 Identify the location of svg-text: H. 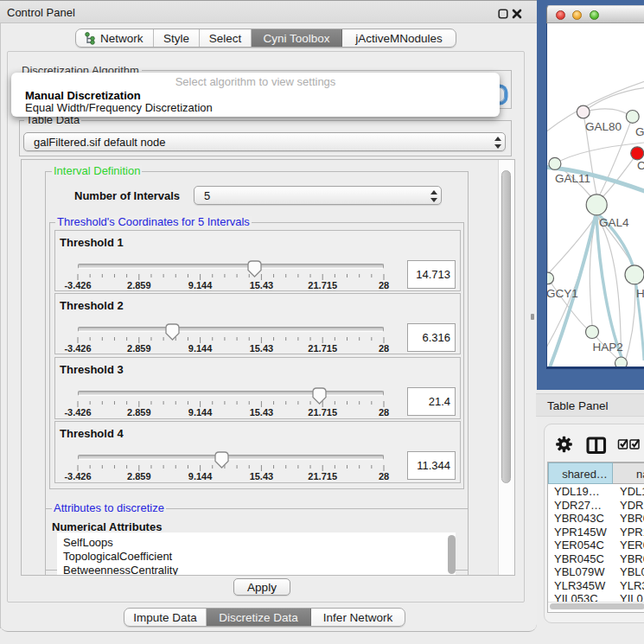
(640, 294).